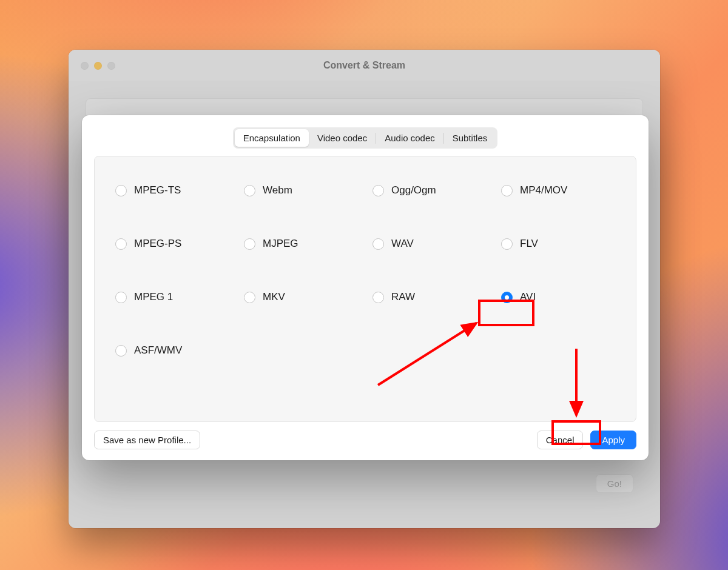 The height and width of the screenshot is (570, 728). Describe the element at coordinates (470, 138) in the screenshot. I see `tab-subtitles-label: Subtitles` at that location.